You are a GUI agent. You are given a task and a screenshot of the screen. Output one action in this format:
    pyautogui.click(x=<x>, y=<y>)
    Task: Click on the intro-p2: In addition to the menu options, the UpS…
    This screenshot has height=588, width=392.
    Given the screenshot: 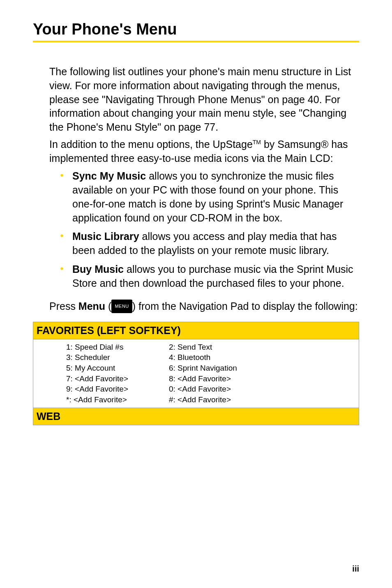 What is the action you would take?
    pyautogui.click(x=202, y=152)
    